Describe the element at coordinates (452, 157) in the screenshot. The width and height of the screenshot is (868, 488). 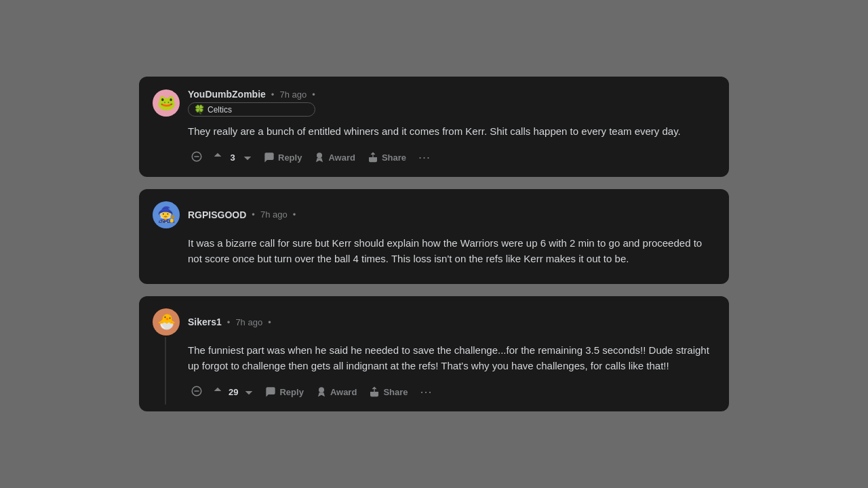
I see `action-bar: 3 Reply Award Share ···` at that location.